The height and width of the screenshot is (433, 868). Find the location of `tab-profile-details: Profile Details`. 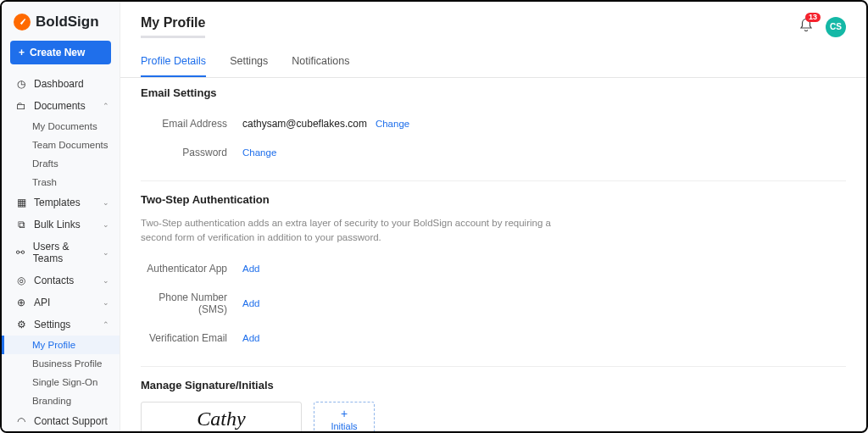

tab-profile-details: Profile Details is located at coordinates (173, 66).